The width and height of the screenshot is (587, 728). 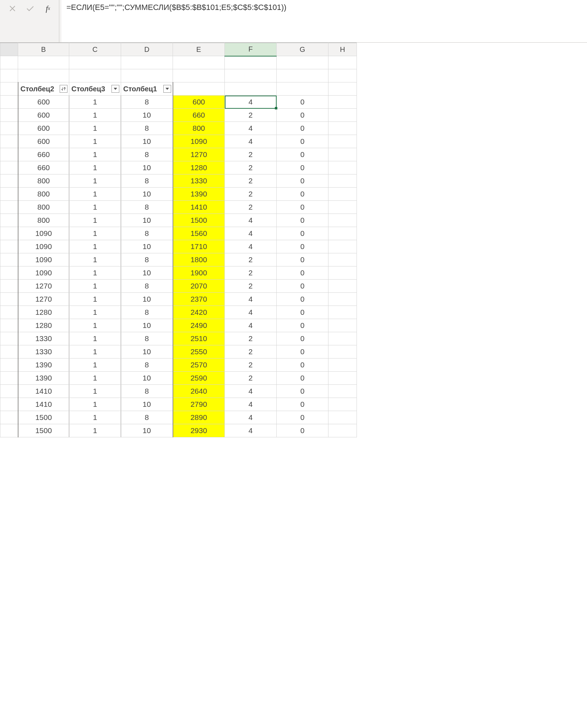 I want to click on cell-b: 1270, so click(x=44, y=286).